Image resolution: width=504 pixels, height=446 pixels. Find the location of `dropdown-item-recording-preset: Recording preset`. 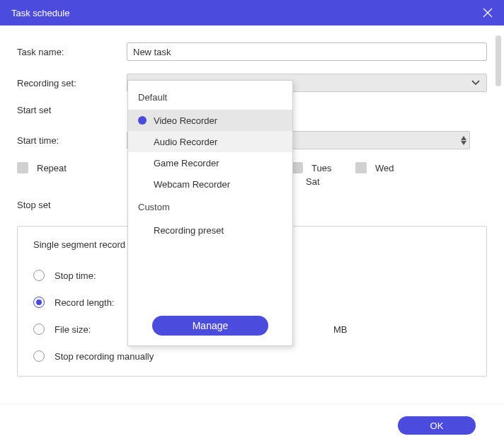

dropdown-item-recording-preset: Recording preset is located at coordinates (210, 230).